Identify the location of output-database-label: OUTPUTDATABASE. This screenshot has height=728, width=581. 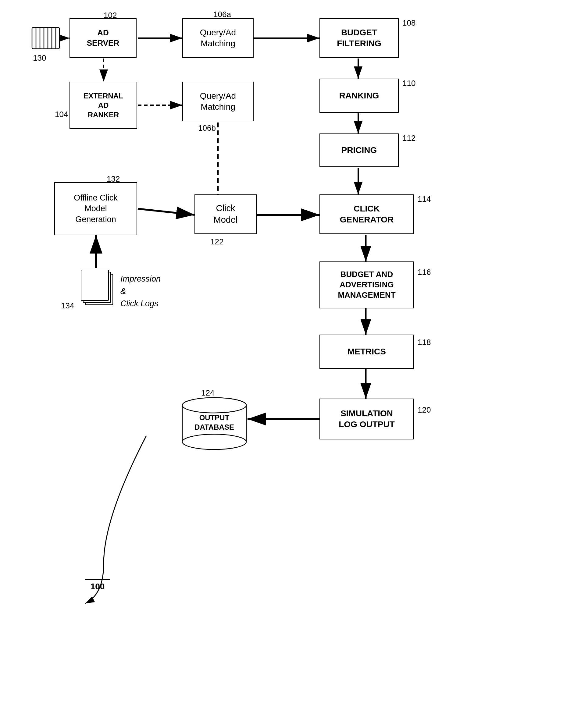
(214, 422).